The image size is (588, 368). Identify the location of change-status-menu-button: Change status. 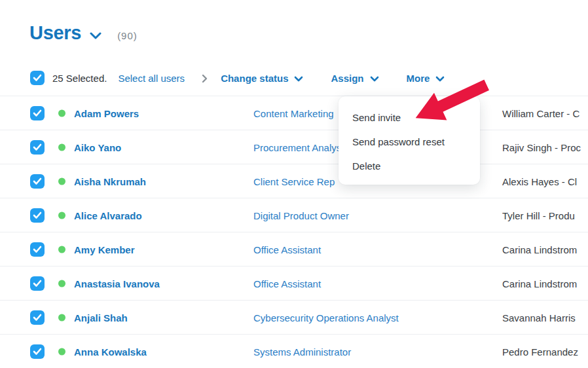
(262, 79).